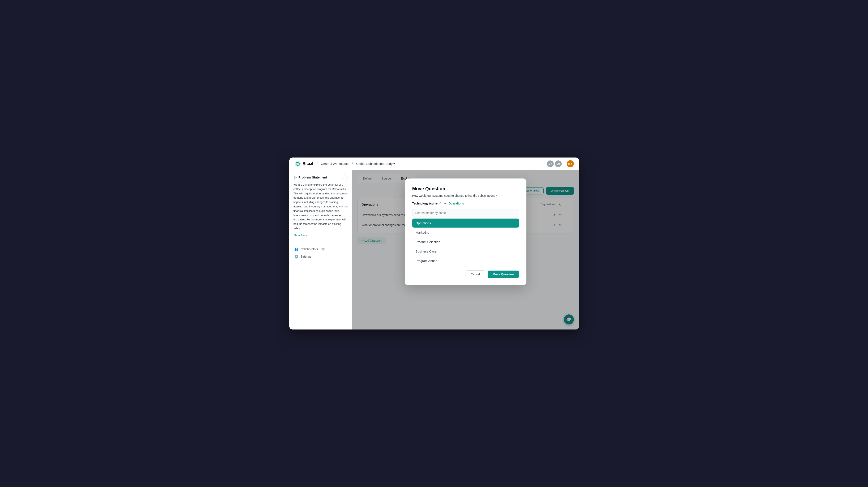  Describe the element at coordinates (321, 249) in the screenshot. I see `sidebar-item-collaborators: 👥 Collaborators 2` at that location.